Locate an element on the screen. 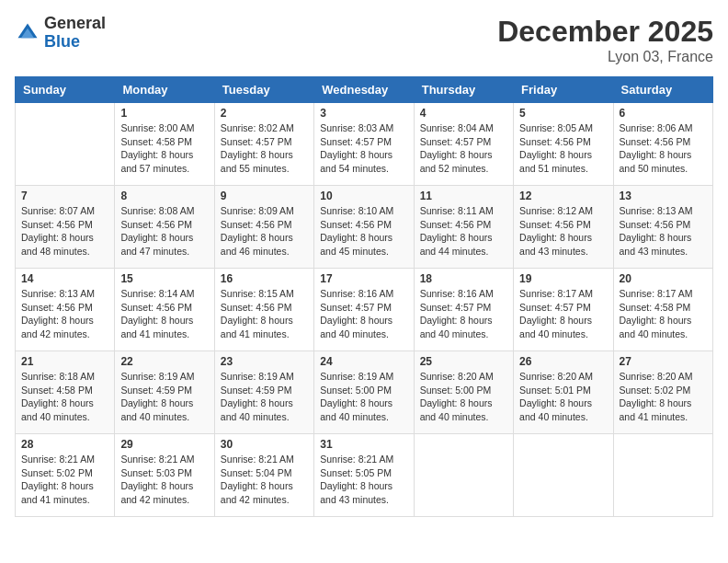 This screenshot has height=563, width=728. day-info: Sunrise: 8:21 AM Sunset: 5:05 PM Dayligh… is located at coordinates (364, 480).